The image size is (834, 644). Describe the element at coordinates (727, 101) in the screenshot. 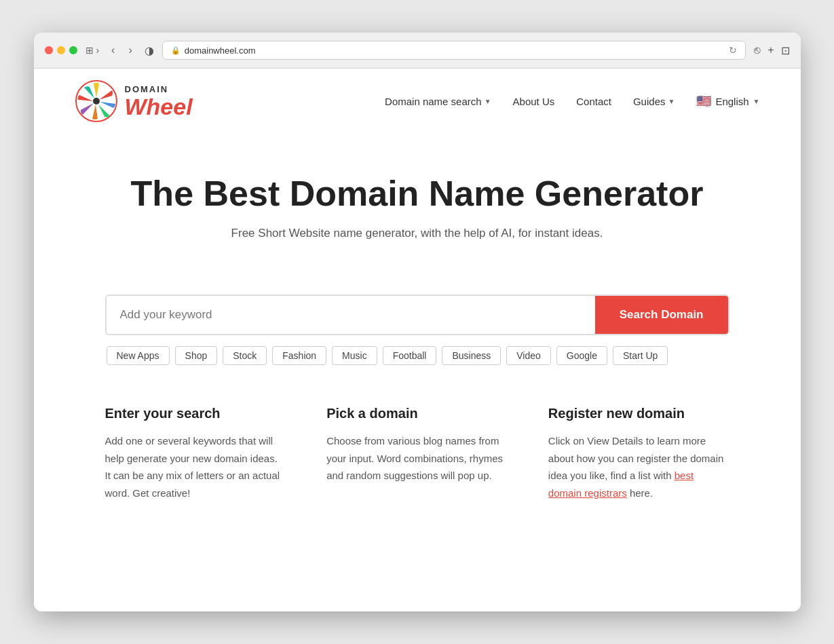

I see `nav-language: 🇺🇸 English ▼` at that location.